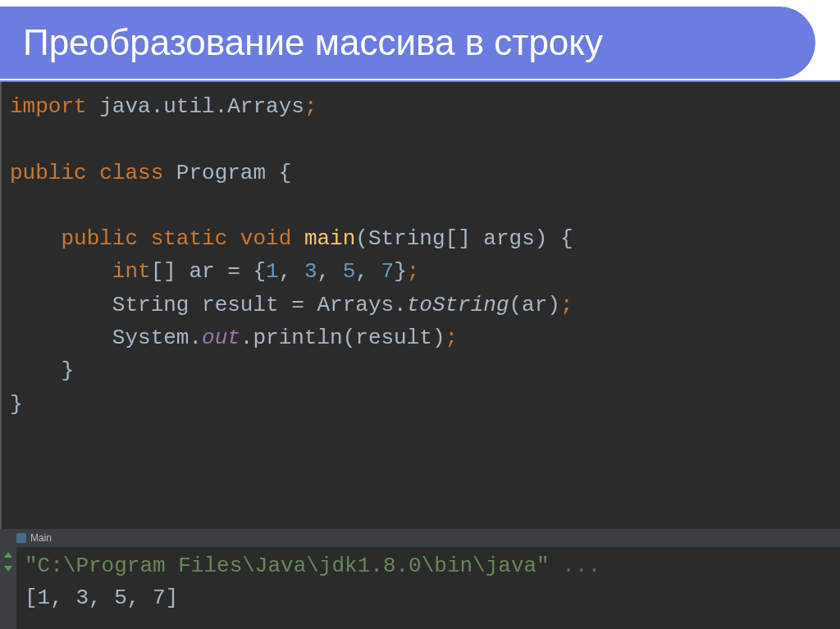 The width and height of the screenshot is (840, 629). I want to click on editor-gutter, so click(1, 305).